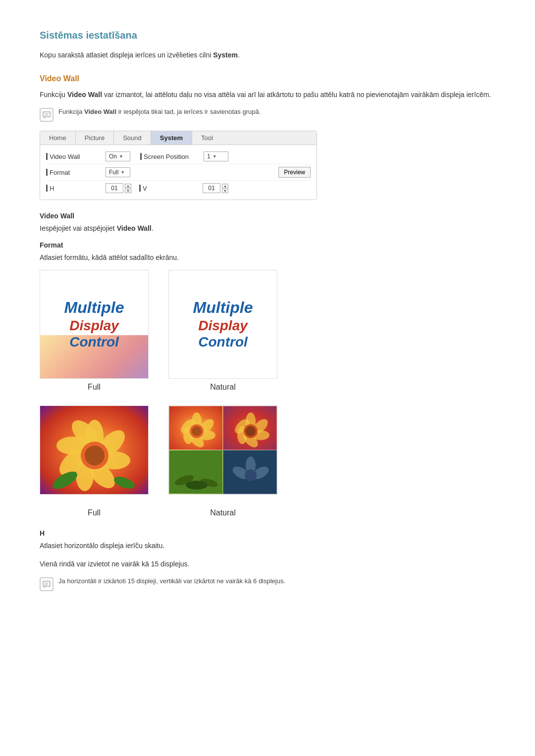 Image resolution: width=535 pixels, height=756 pixels. What do you see at coordinates (268, 533) in the screenshot?
I see `h-section-heading: H` at bounding box center [268, 533].